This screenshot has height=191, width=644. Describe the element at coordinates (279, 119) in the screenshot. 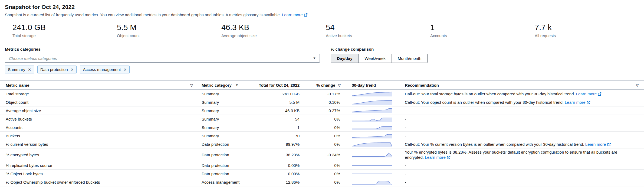

I see `total-cell: 54` at that location.